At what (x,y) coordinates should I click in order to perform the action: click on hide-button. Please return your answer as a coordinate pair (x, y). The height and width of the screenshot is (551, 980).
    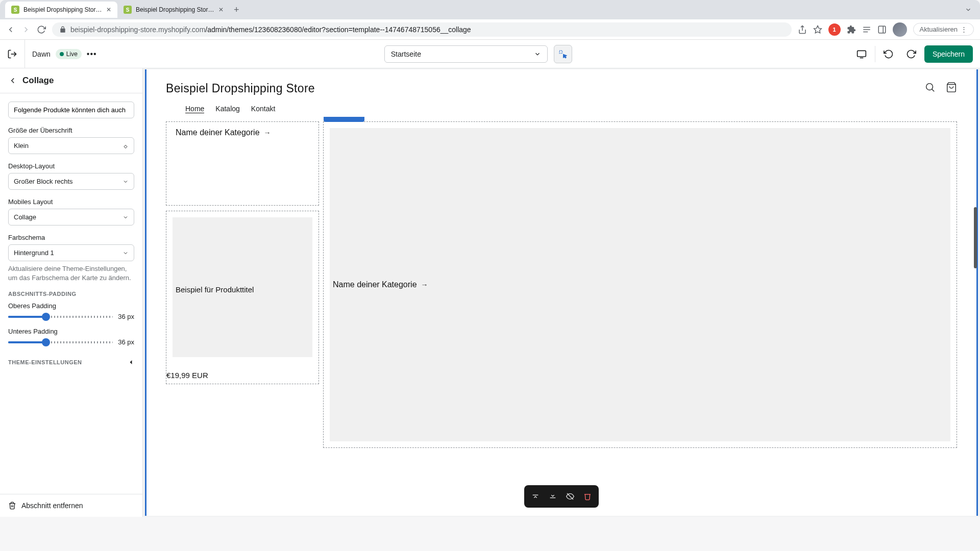
    Looking at the image, I should click on (570, 496).